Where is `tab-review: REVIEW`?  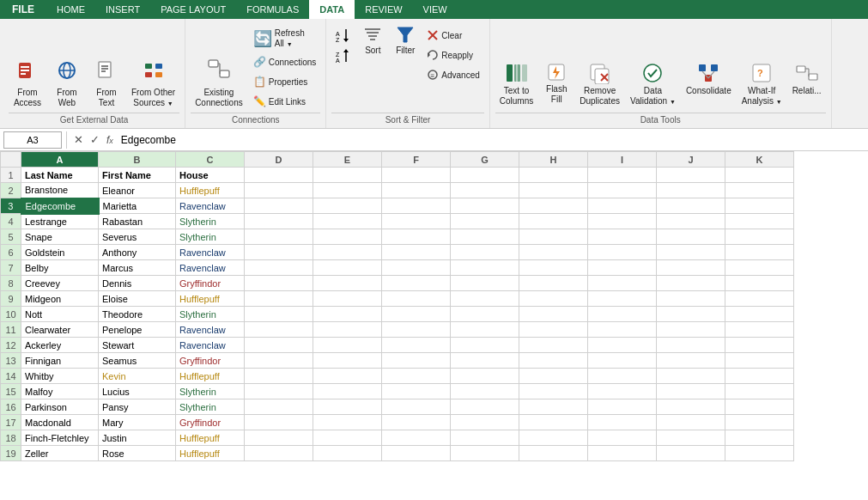 tab-review: REVIEW is located at coordinates (383, 9).